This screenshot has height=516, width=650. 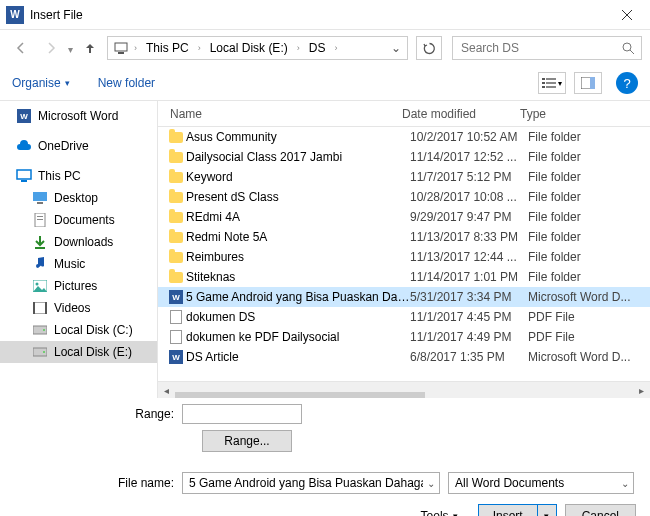 What do you see at coordinates (552, 83) in the screenshot?
I see `view-details-button: ▾` at bounding box center [552, 83].